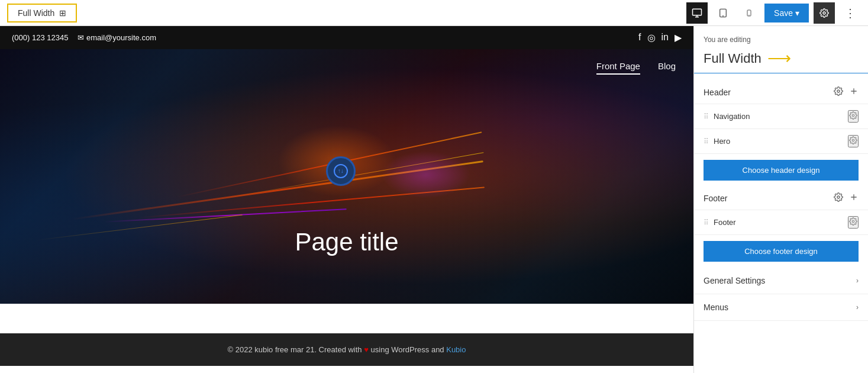 This screenshot has height=373, width=868. Describe the element at coordinates (697, 13) in the screenshot. I see `desktop-view-button` at that location.